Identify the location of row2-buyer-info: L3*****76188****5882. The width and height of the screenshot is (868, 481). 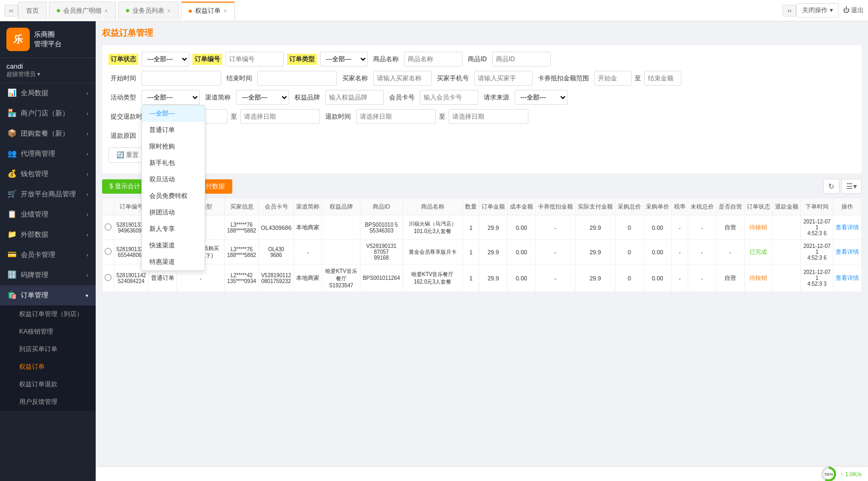
(242, 252).